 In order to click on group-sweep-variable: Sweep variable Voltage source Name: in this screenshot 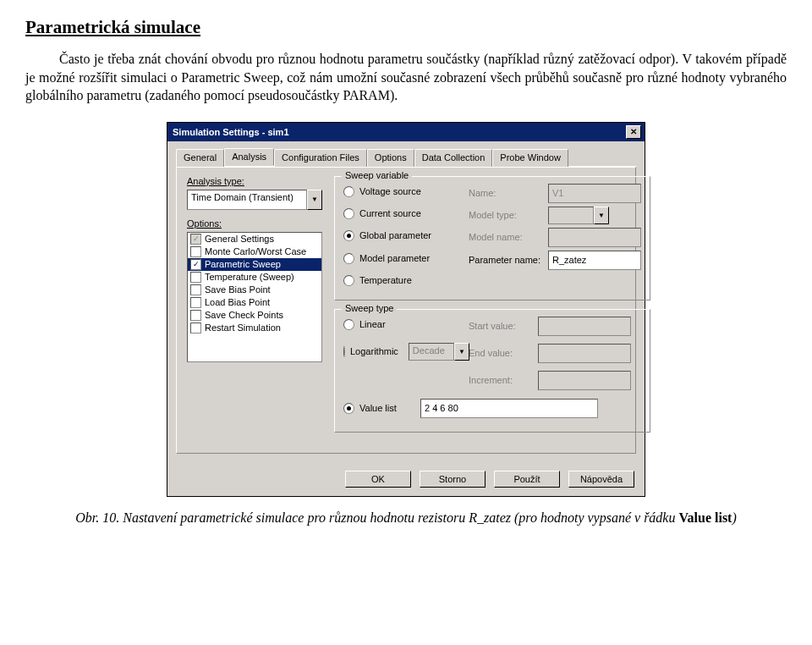, I will do `click(492, 239)`.